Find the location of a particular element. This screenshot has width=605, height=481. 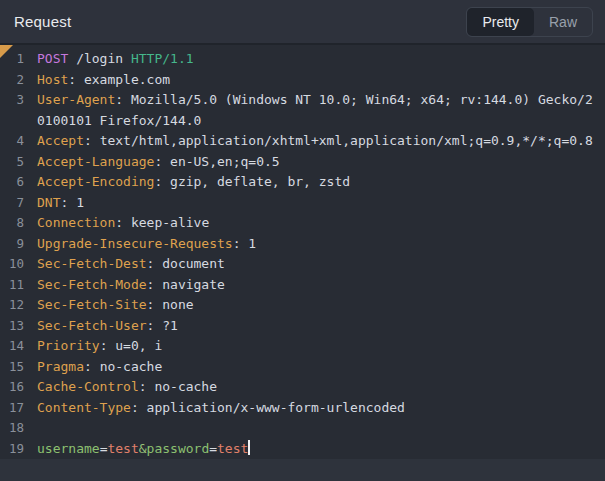

code-line: 11Sec-Fetch-Mode: navigate is located at coordinates (302, 286).